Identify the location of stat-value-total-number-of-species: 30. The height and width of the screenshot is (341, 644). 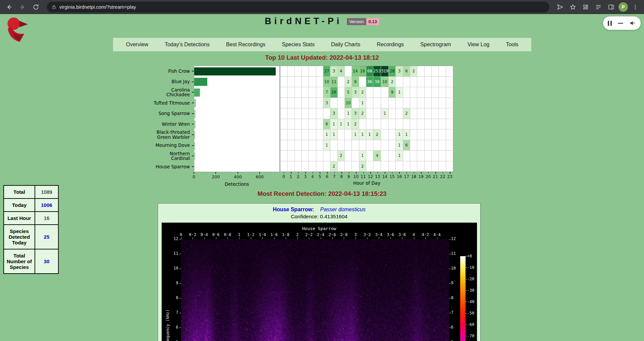
(47, 262).